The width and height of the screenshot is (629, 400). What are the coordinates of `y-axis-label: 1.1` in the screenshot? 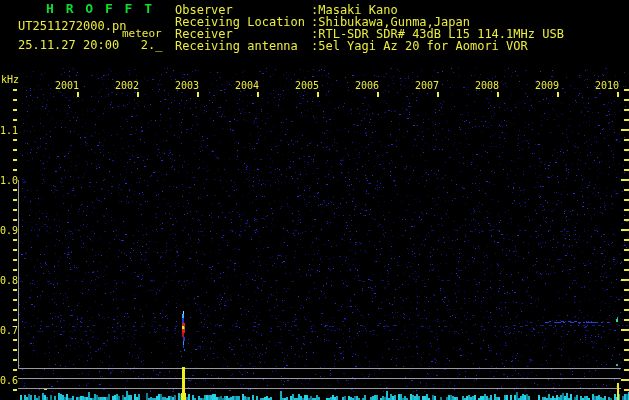 It's located at (9, 130).